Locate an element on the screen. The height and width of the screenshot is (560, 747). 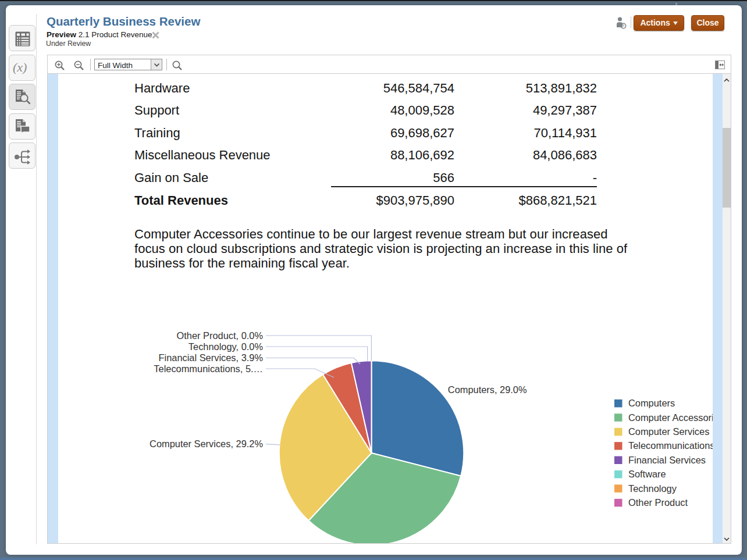
svg-text: Financial Services, 3.9% is located at coordinates (211, 358).